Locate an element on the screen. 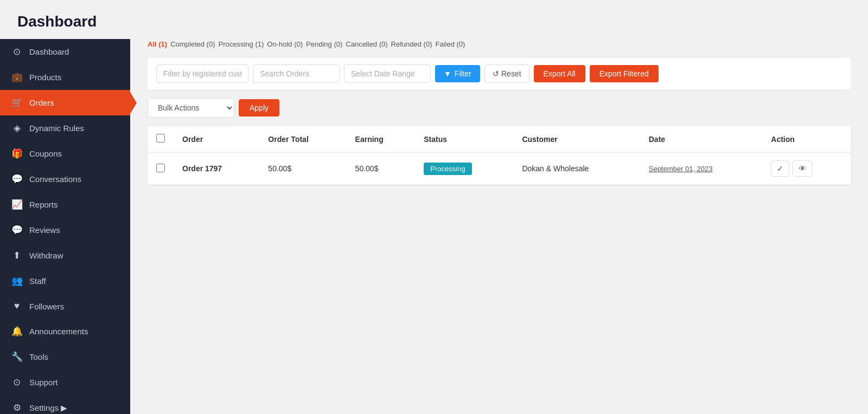 The height and width of the screenshot is (414, 868). order-name-cell: Order 1797 is located at coordinates (216, 169).